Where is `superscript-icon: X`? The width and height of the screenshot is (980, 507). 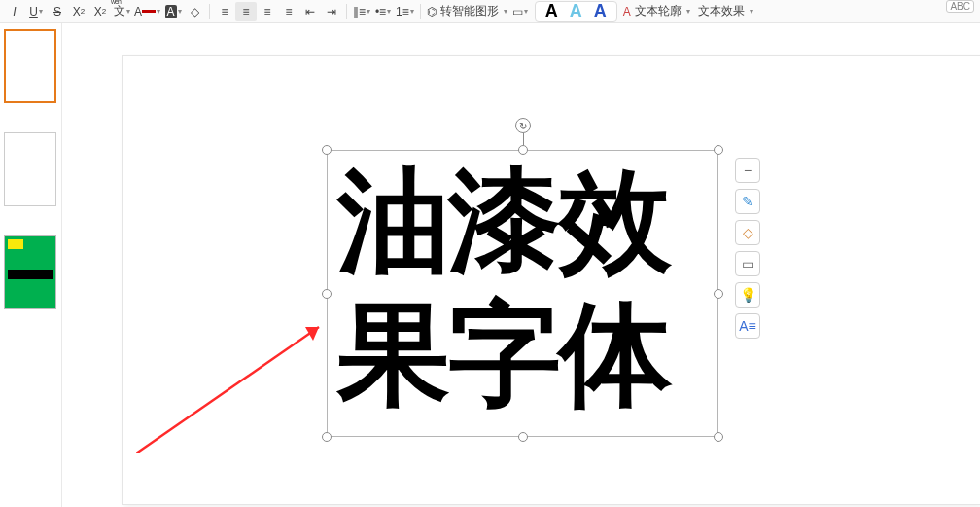
superscript-icon: X is located at coordinates (77, 12).